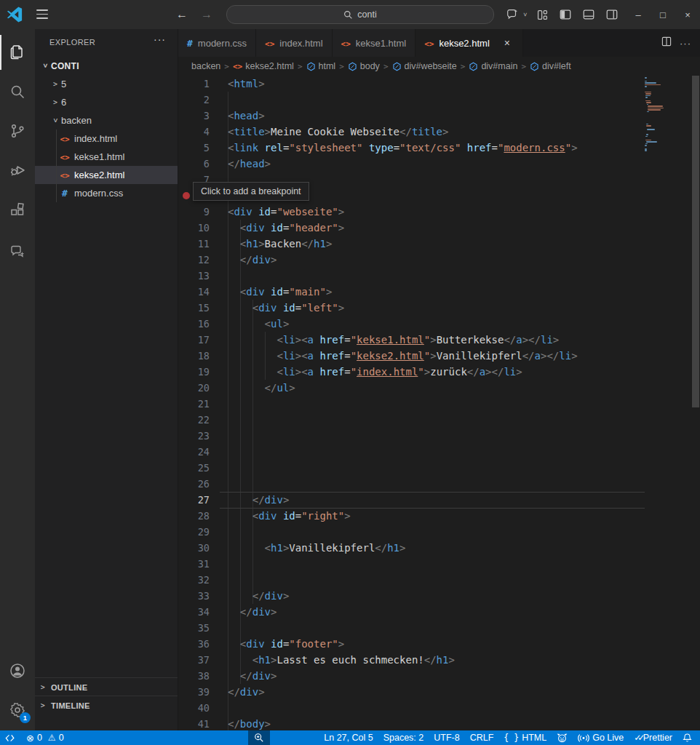  What do you see at coordinates (194, 404) in the screenshot?
I see `line-number: 21` at bounding box center [194, 404].